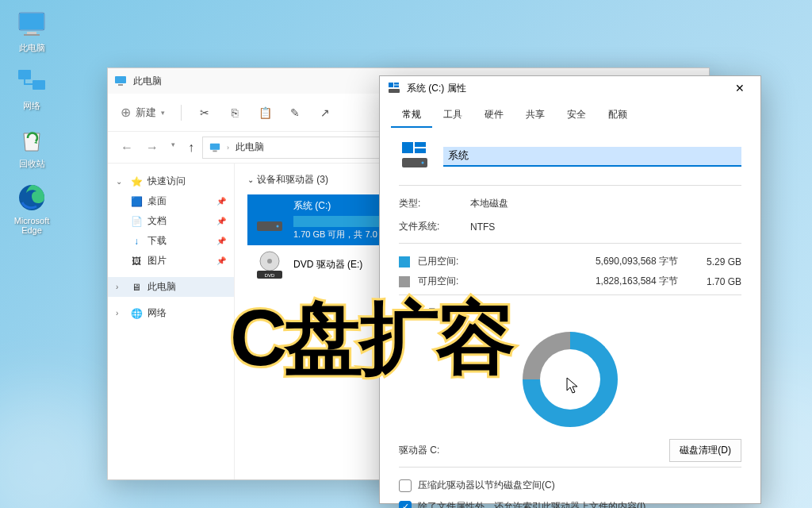  Describe the element at coordinates (573, 386) in the screenshot. I see `cursor-icon` at that location.